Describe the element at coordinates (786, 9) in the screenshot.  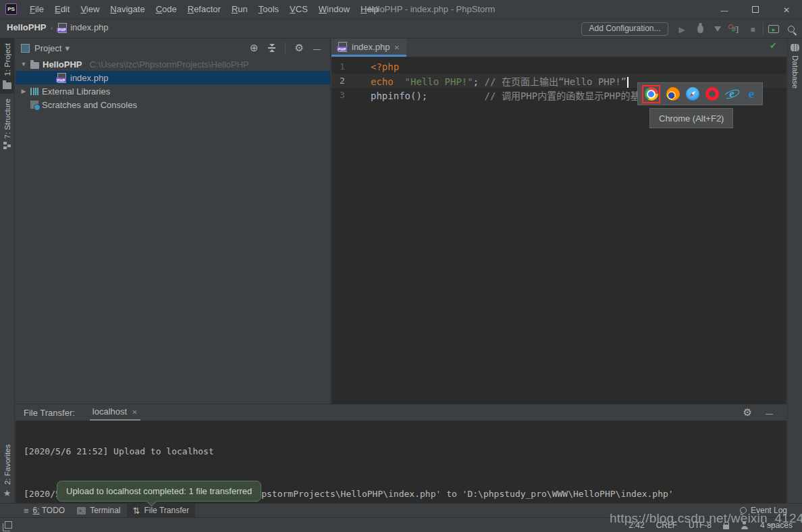
I see `close-icon` at that location.